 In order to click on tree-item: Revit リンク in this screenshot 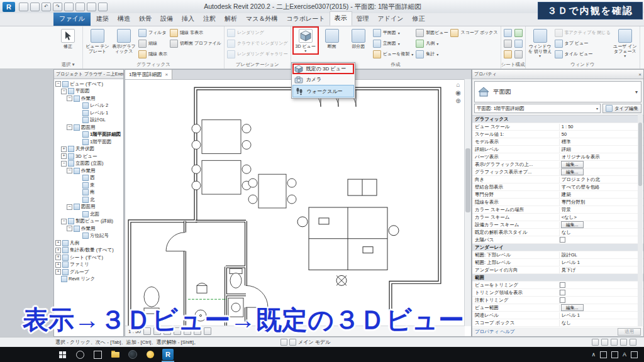, I will do `click(89, 280)`.